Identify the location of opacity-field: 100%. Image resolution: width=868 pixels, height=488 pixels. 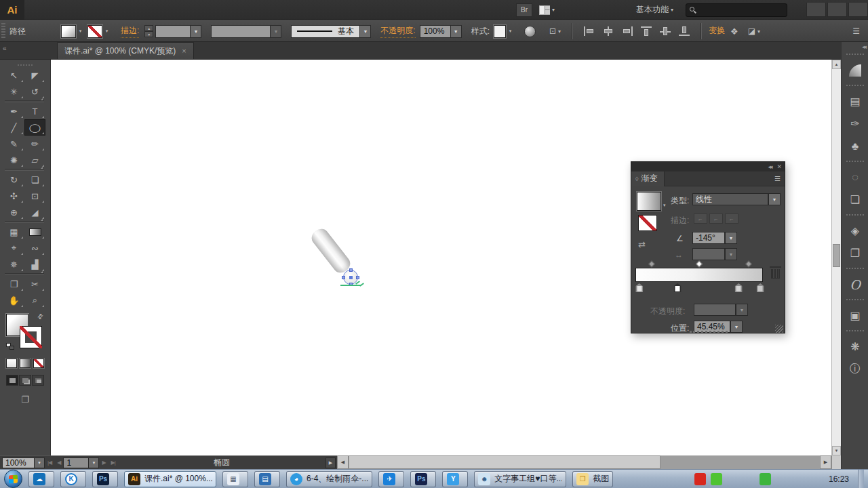
(435, 31).